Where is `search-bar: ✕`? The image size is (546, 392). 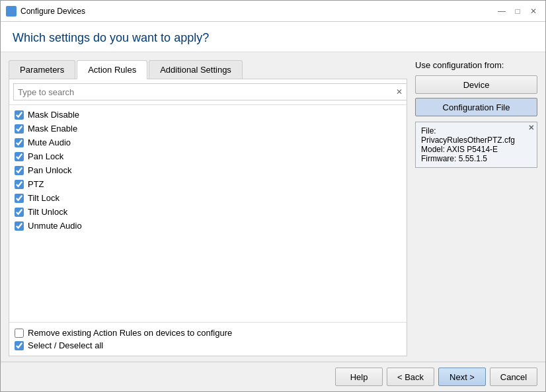 search-bar: ✕ is located at coordinates (208, 93).